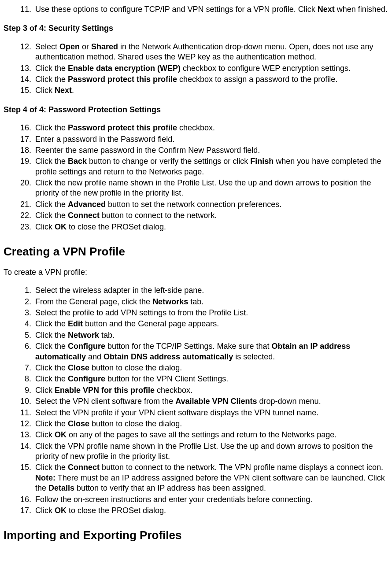 The image size is (392, 584). I want to click on step3-heading: Step 3 of 4: Security Settings, so click(198, 28).